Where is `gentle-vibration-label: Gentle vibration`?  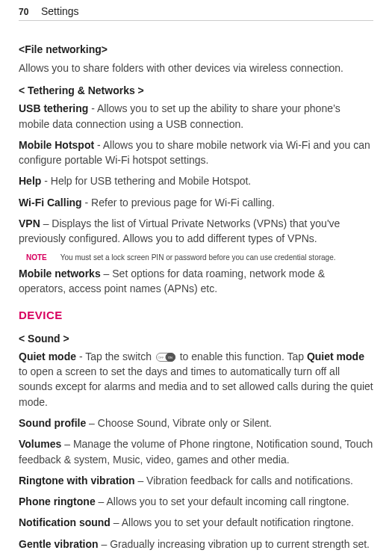
gentle-vibration-label: Gentle vibration is located at coordinates (58, 544).